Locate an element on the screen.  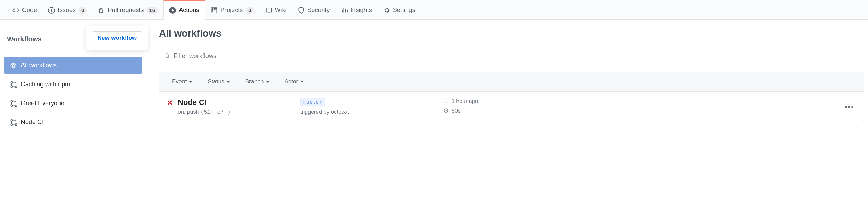
run-duration: 50s is located at coordinates (456, 111).